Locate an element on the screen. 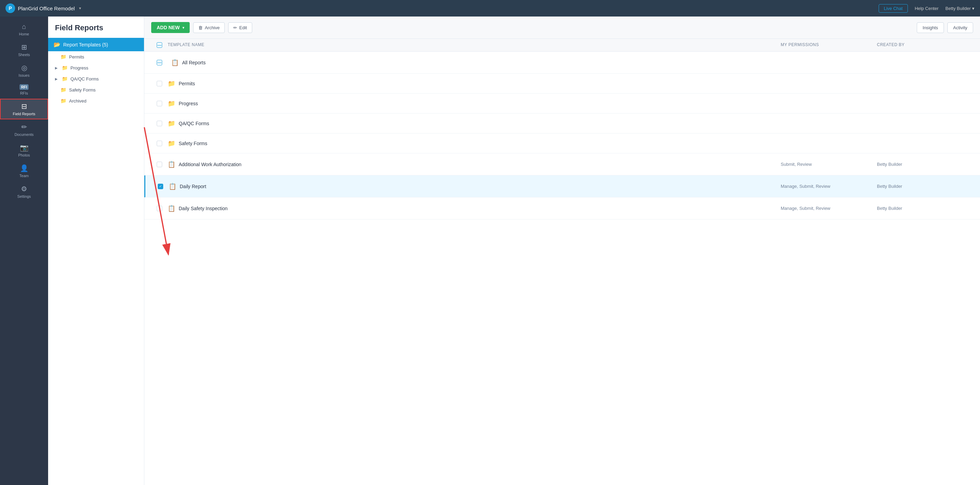 The image size is (980, 485). user-menu: Betty Builder ▾ is located at coordinates (960, 8).